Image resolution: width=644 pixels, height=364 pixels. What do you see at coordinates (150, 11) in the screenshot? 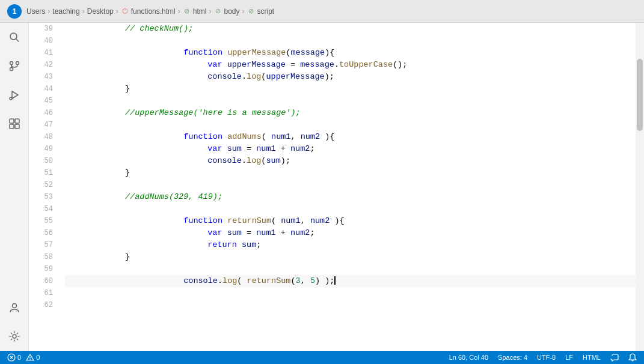
I see `breadcrumb: Users › teaching › Desktop › ⬡ functions…` at bounding box center [150, 11].